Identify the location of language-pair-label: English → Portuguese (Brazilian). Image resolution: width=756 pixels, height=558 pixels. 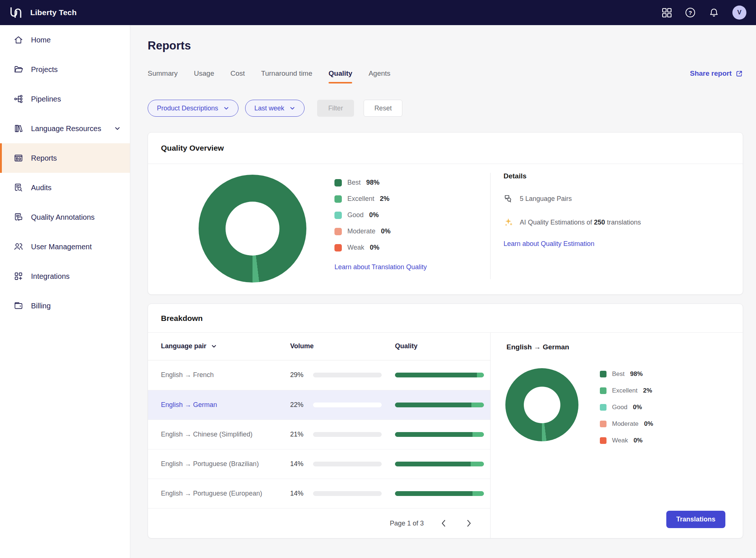
(226, 464).